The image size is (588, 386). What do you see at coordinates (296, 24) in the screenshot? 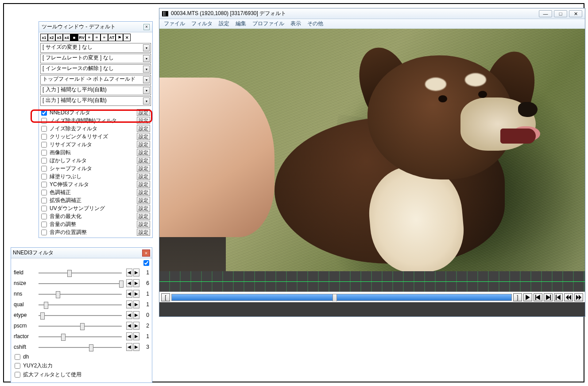
I see `menu-view: 表示` at bounding box center [296, 24].